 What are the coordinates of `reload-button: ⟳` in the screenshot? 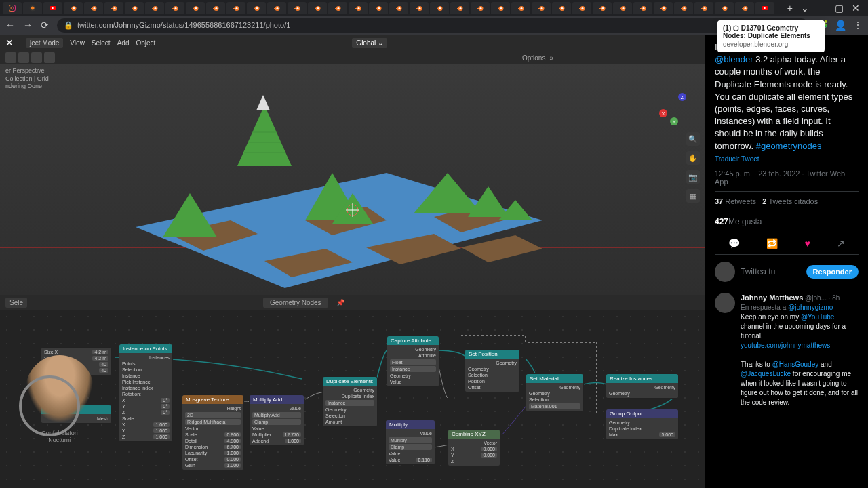 It's located at (45, 25).